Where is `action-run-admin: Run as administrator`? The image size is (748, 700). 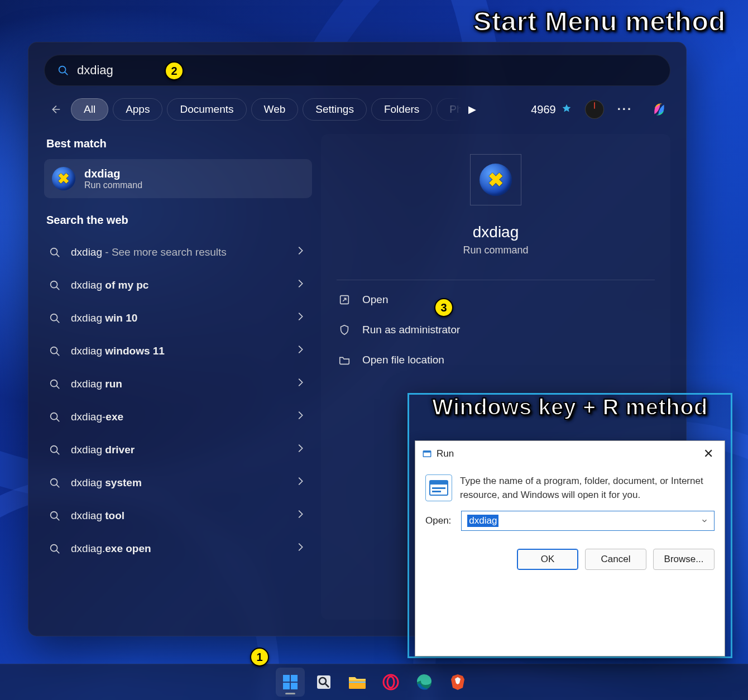
action-run-admin: Run as administrator is located at coordinates (496, 330).